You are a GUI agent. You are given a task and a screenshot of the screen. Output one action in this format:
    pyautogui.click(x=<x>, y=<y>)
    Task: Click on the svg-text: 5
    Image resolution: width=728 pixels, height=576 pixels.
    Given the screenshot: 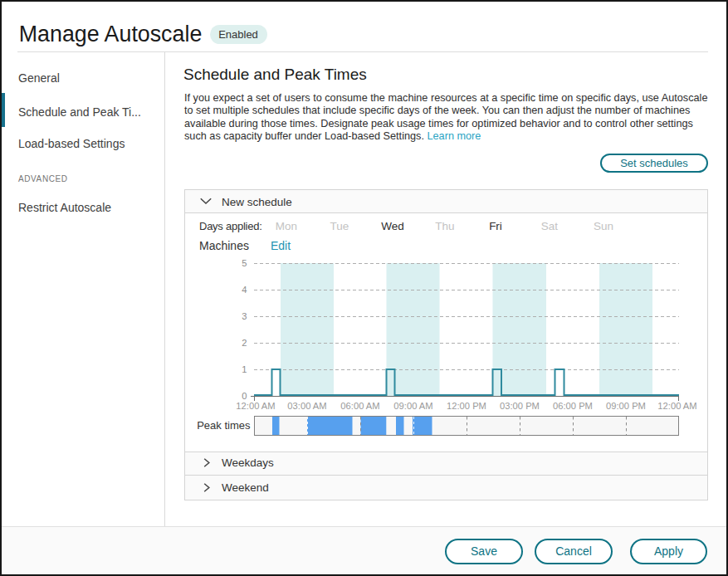 What is the action you would take?
    pyautogui.click(x=244, y=263)
    